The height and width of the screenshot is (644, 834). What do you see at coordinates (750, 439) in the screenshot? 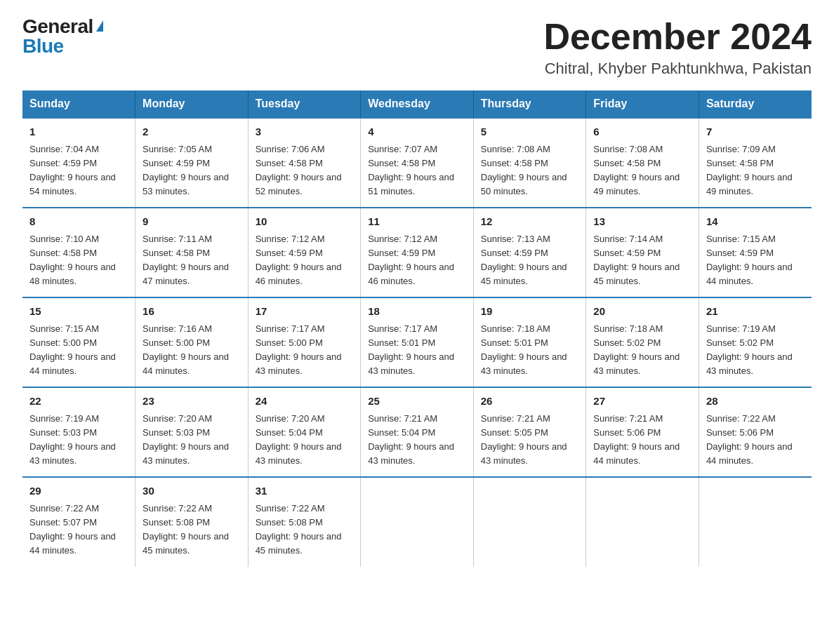
I see `day-info: Sunrise: 7:22 AMSunset: 5:06 PMDaylight:…` at bounding box center [750, 439].